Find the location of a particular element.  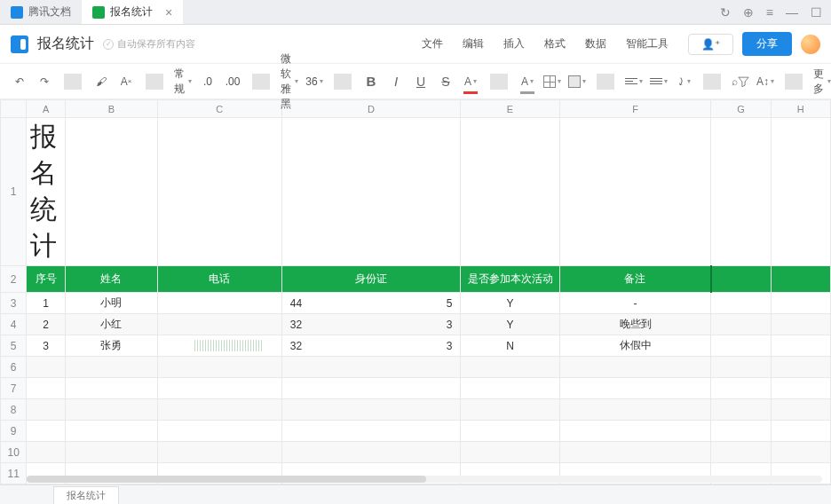

row-header: 3 is located at coordinates (14, 303).